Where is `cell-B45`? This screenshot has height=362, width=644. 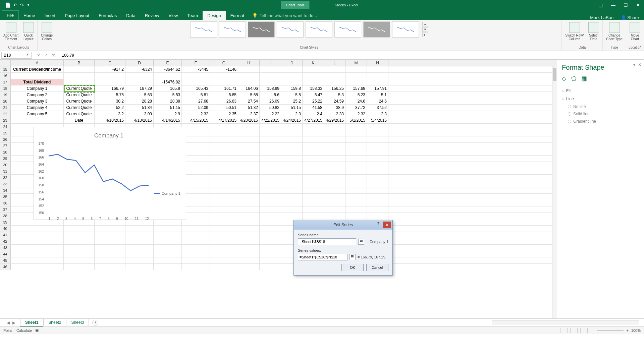 cell-B45 is located at coordinates (79, 260).